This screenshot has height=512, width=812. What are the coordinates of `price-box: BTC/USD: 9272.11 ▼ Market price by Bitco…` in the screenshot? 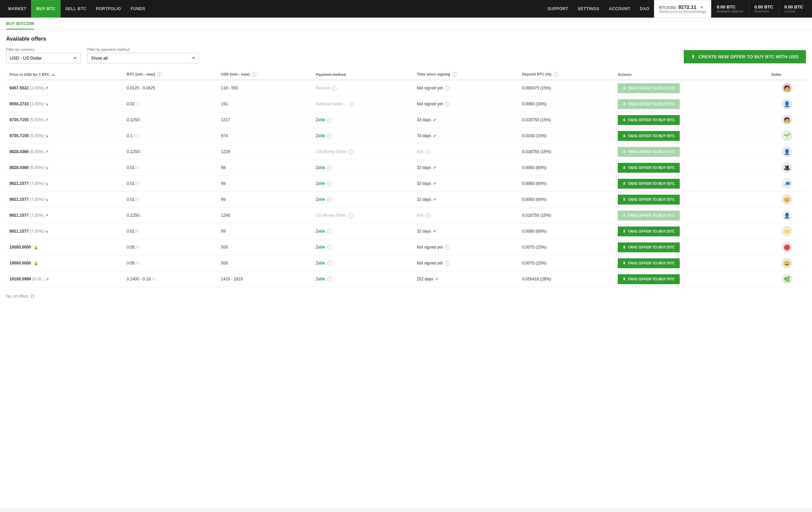 It's located at (682, 9).